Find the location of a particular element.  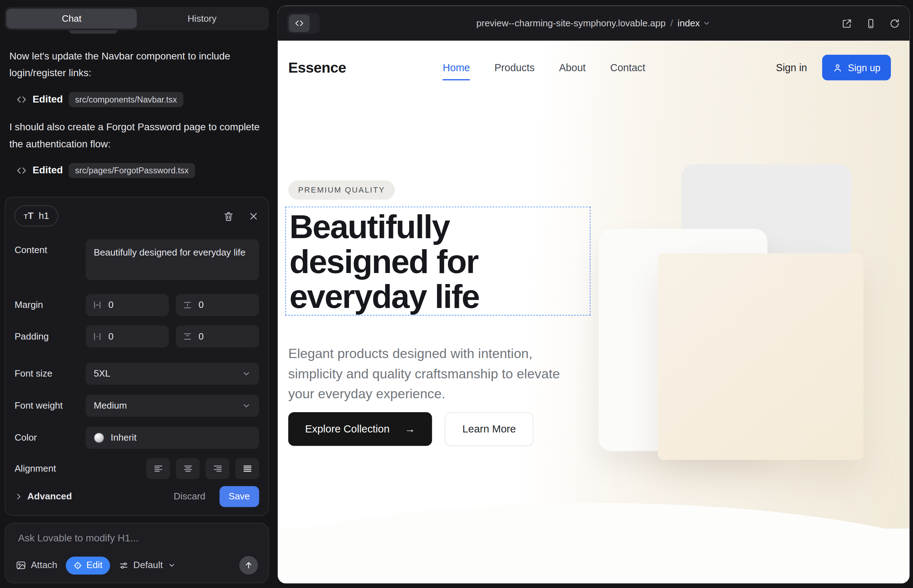

margin-x-value: 0 is located at coordinates (111, 305).